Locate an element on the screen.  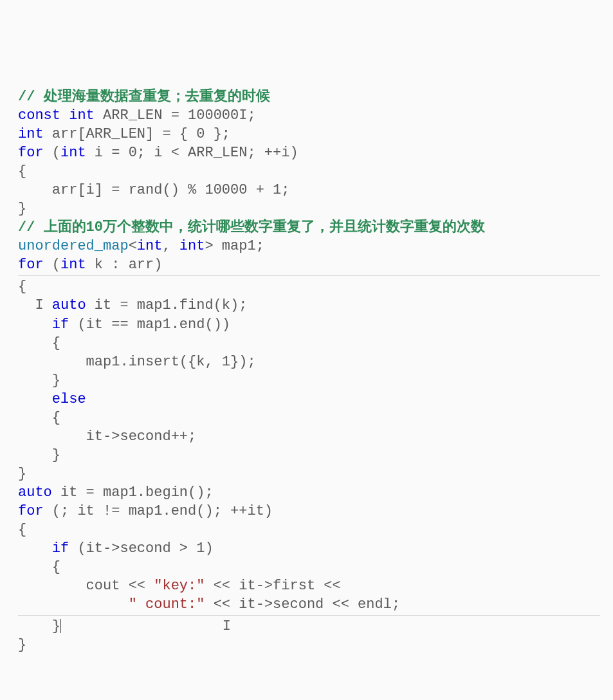
text: (it == map1.end()) is located at coordinates (149, 324).